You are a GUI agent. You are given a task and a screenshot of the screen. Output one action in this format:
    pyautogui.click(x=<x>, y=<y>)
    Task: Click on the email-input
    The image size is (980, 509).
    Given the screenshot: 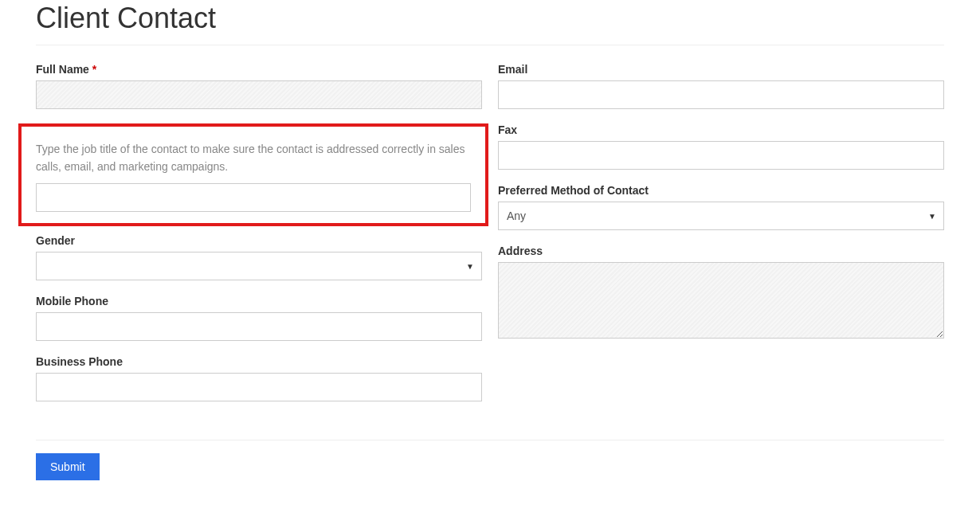 What is the action you would take?
    pyautogui.click(x=721, y=95)
    